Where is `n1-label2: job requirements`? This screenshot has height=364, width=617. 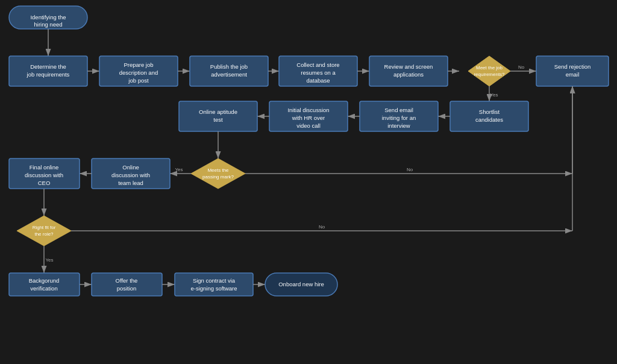 n1-label2: job requirements is located at coordinates (48, 75).